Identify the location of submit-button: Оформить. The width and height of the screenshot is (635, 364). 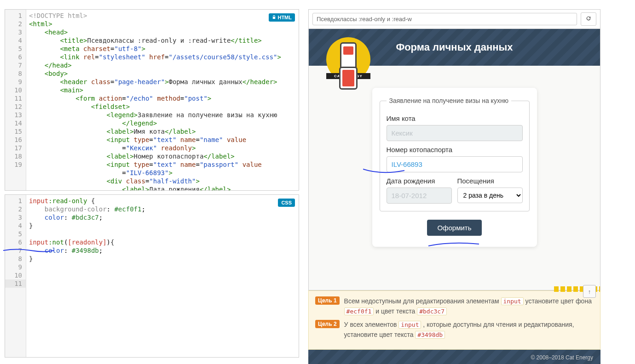
(454, 228).